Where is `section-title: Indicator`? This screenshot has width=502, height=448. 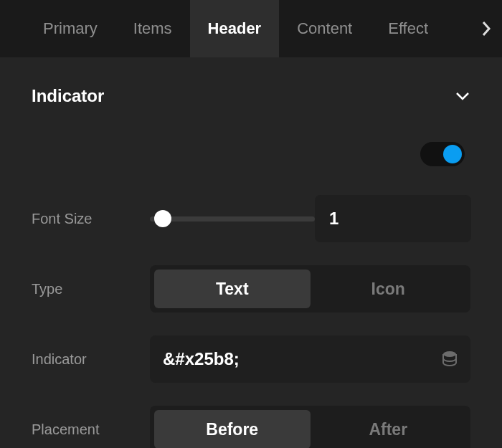 section-title: Indicator is located at coordinates (67, 96).